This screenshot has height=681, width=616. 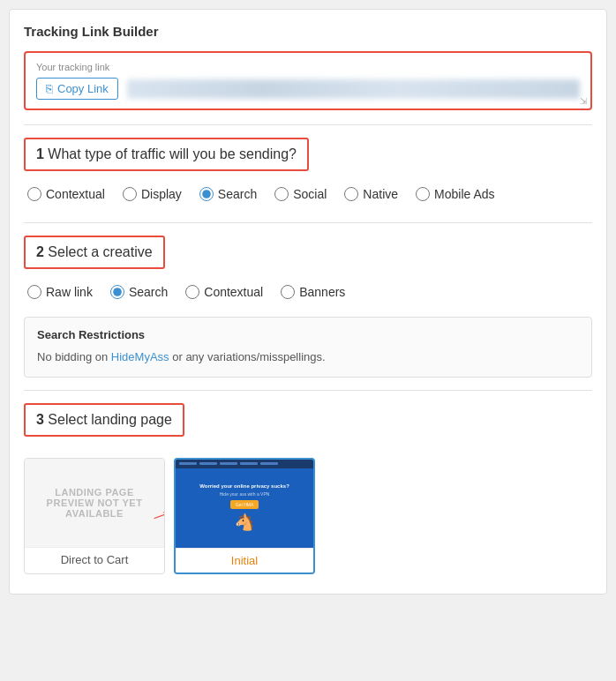 I want to click on website-nav-bar, so click(x=244, y=464).